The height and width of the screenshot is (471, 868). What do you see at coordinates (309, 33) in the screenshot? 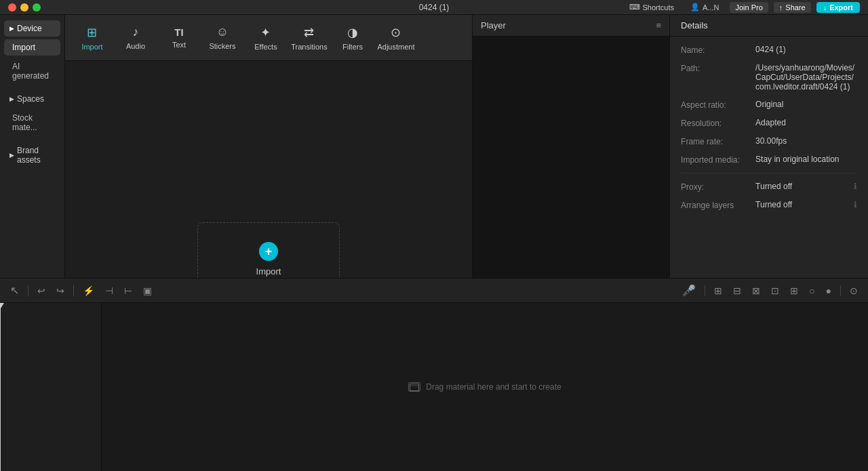
I see `transitions-icon: ⇄` at bounding box center [309, 33].